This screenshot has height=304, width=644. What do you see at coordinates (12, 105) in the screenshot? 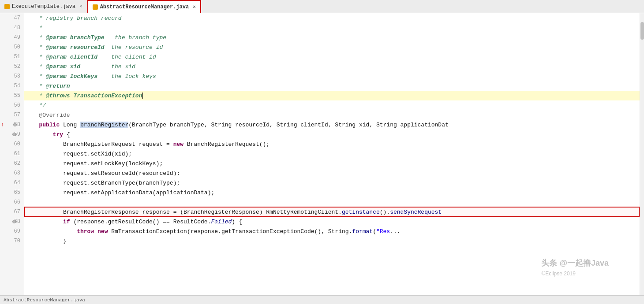
I see `line-56: 56` at bounding box center [12, 105].